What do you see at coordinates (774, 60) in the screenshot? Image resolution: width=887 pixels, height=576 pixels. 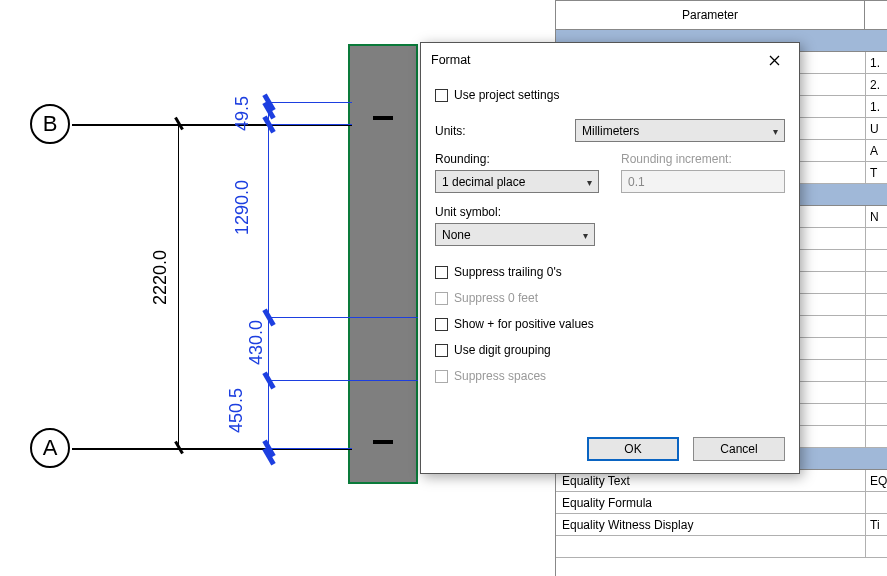 I see `close-icon` at bounding box center [774, 60].